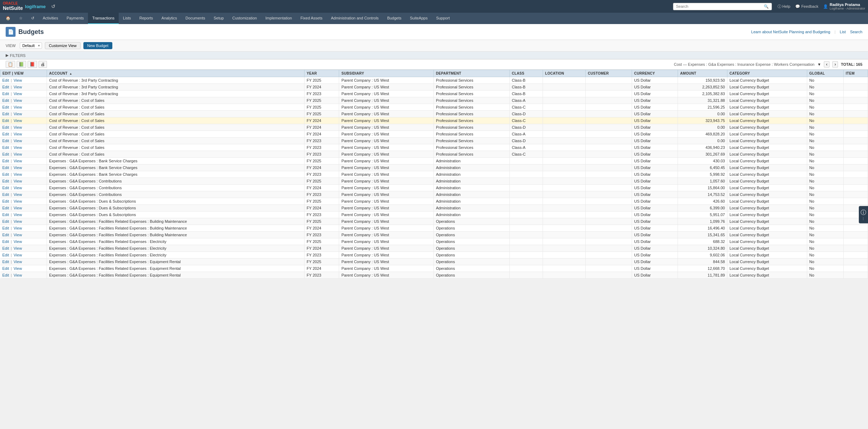  Describe the element at coordinates (219, 18) in the screenshot. I see `nav-setup: Setup` at that location.